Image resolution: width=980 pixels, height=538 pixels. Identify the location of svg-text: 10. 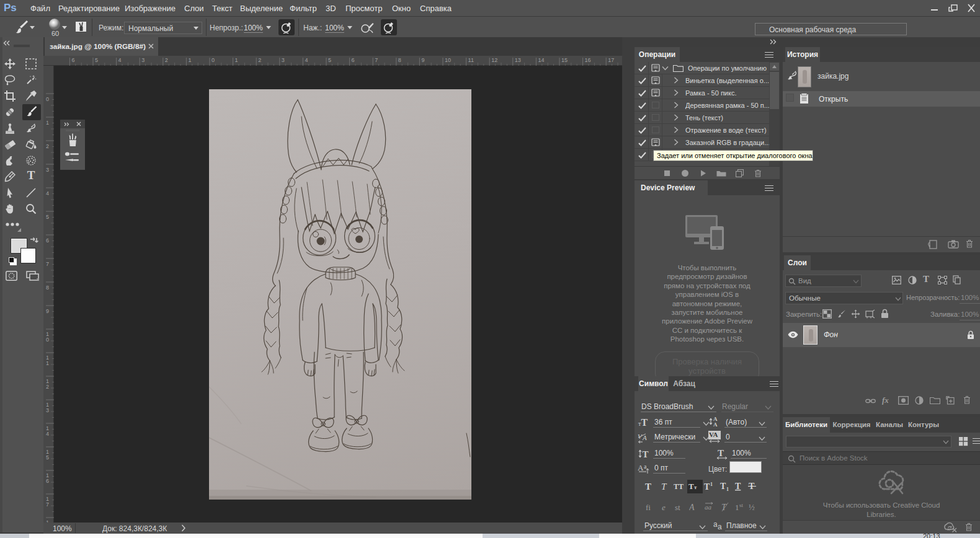
(448, 60).